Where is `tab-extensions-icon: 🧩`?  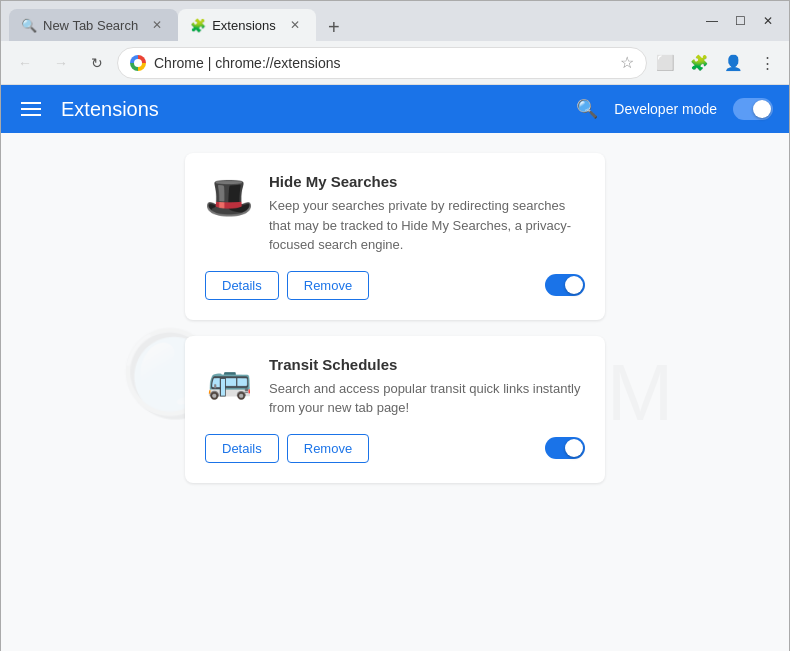 tab-extensions-icon: 🧩 is located at coordinates (198, 25).